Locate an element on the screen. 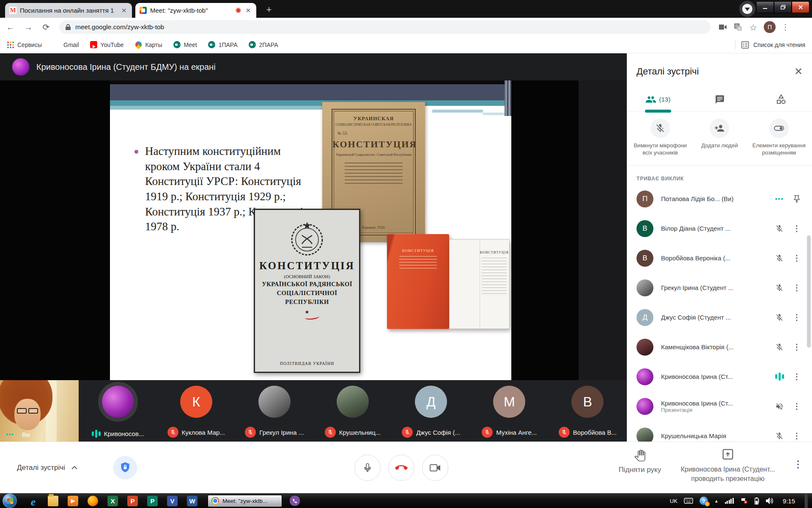 The width and height of the screenshot is (812, 508). panel-action-button: Елементи керування розміщенням is located at coordinates (779, 138).